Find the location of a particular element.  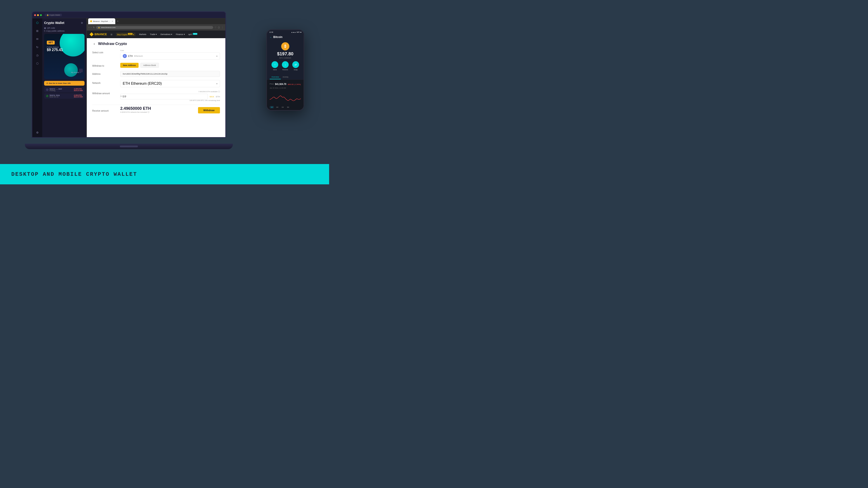

sidebar-icon-clock: ◷ is located at coordinates (37, 55).